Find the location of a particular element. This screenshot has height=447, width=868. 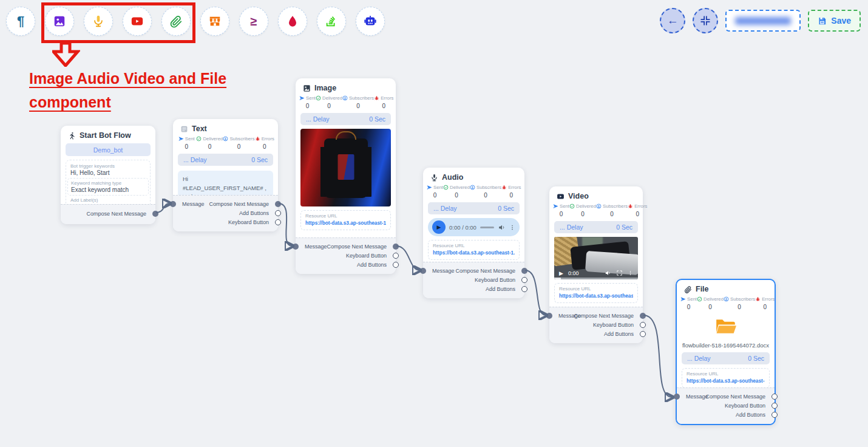

toolbar-ecommerce-button is located at coordinates (215, 21).